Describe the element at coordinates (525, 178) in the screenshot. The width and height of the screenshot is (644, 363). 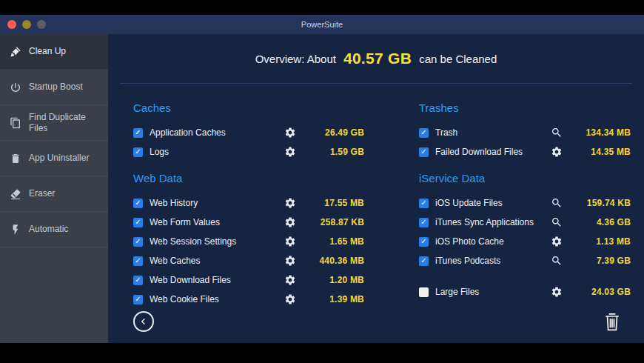
I see `section-title-iservice-data: iService Data` at that location.